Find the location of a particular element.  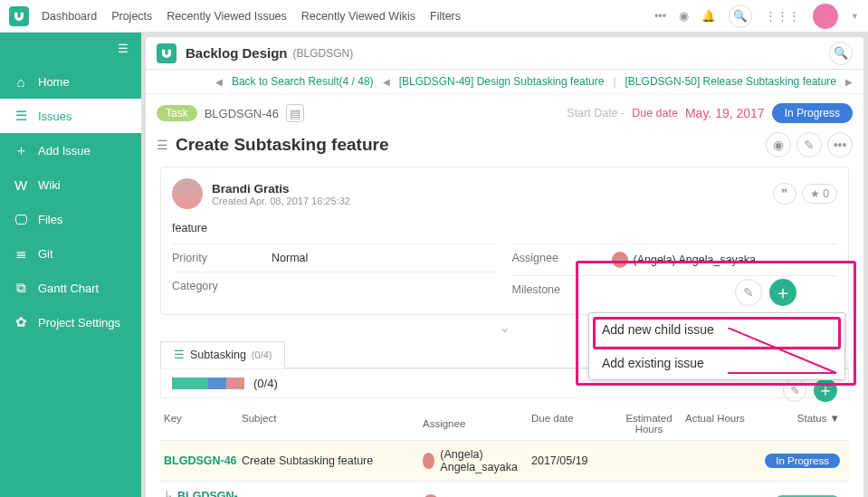

due-date-label: Due date is located at coordinates (655, 113).